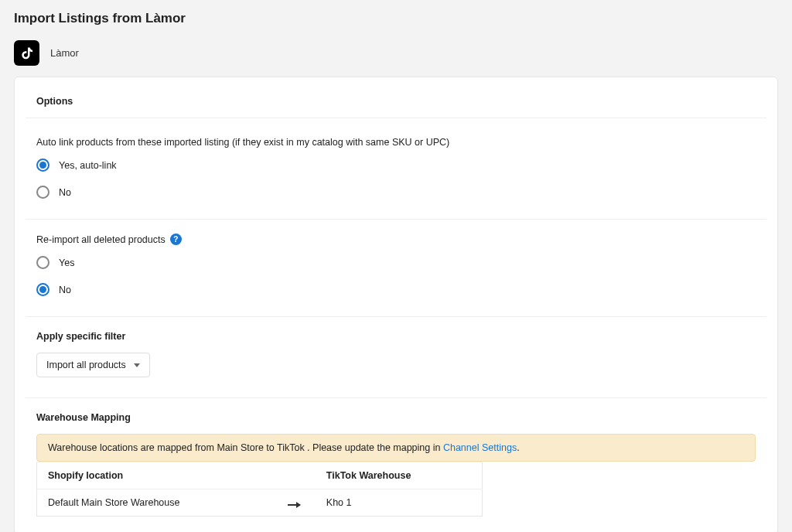 Image resolution: width=792 pixels, height=532 pixels. Describe the element at coordinates (157, 476) in the screenshot. I see `col-shopify-location: Shopify location` at that location.